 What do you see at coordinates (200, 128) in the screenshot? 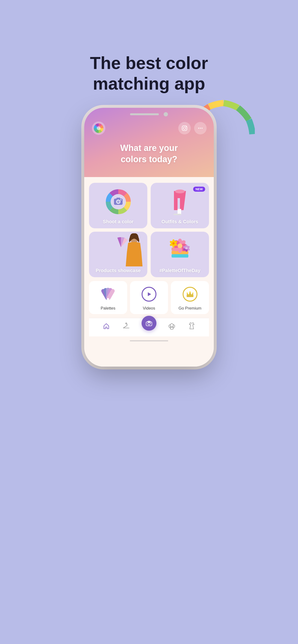
I see `more-options-button` at bounding box center [200, 128].